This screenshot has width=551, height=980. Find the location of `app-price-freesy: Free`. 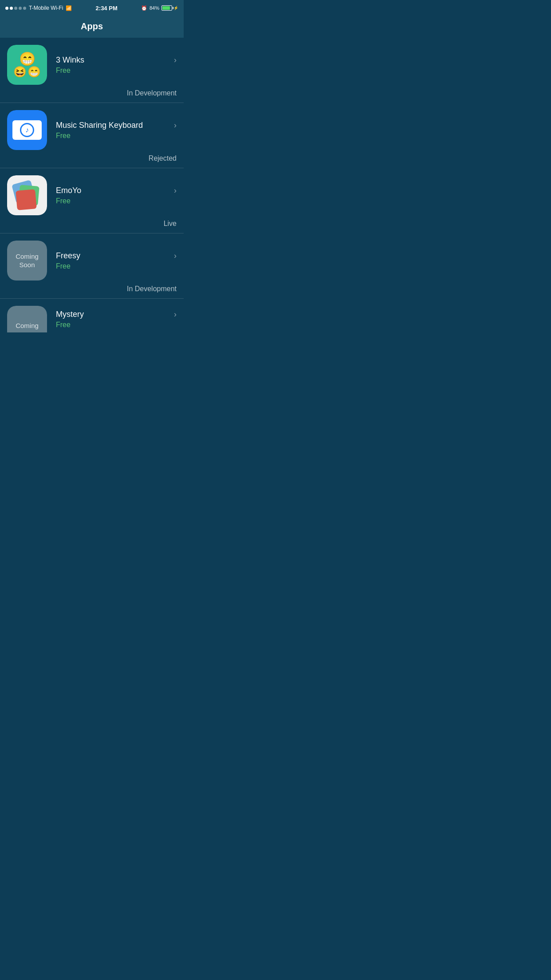

app-price-freesy: Free is located at coordinates (116, 266).